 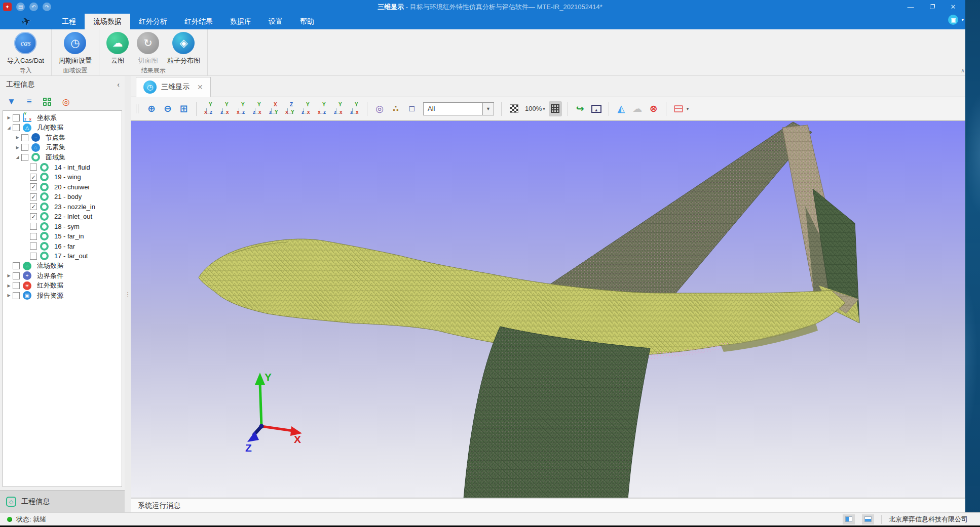 I want to click on undo-icon: ↶, so click(x=33, y=7).